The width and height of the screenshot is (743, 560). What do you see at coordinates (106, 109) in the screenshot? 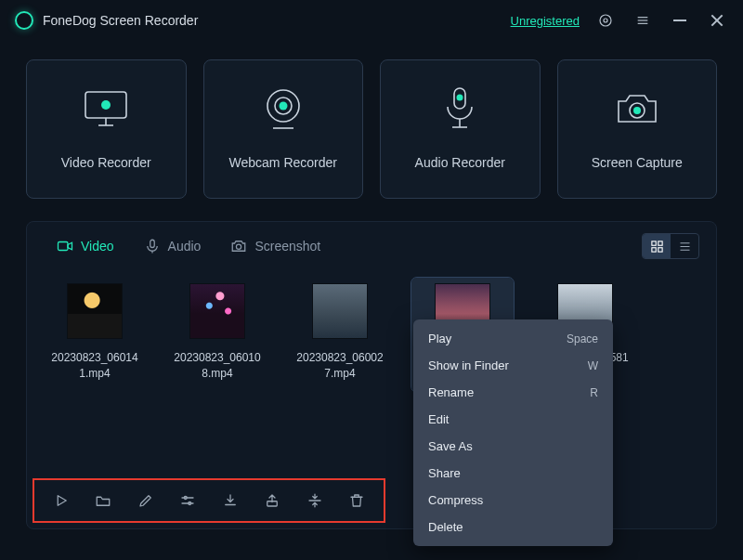
I see `monitor-icon` at bounding box center [106, 109].